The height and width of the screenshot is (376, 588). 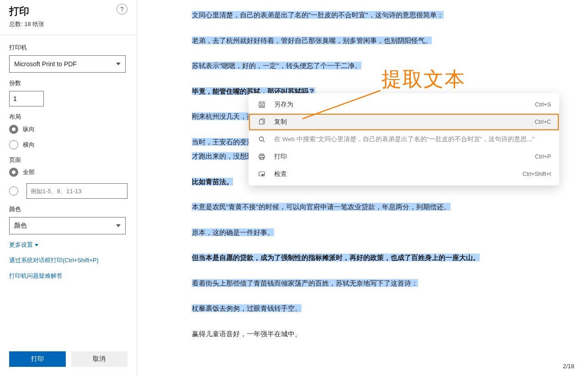 I want to click on selected-text: 看着街头上那些借了青苗钱而倾家荡产的百姓，苏轼无奈地写下了这首诗：, so click(x=305, y=283).